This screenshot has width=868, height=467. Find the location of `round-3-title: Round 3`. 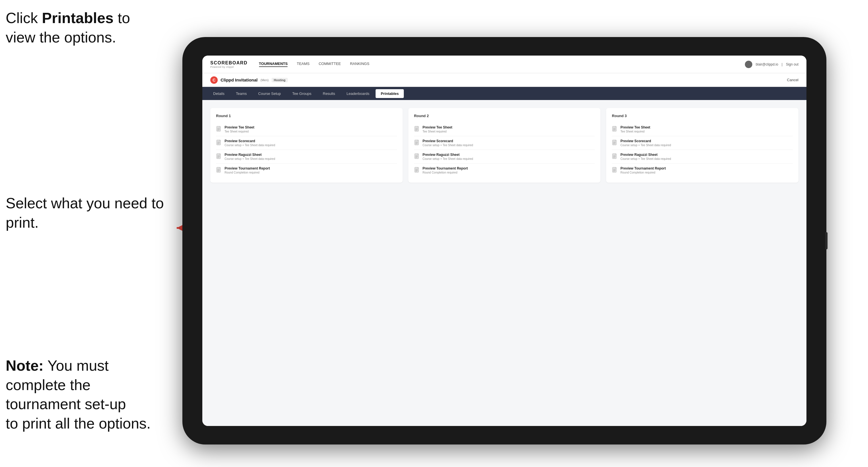

round-3-title: Round 3 is located at coordinates (702, 116).